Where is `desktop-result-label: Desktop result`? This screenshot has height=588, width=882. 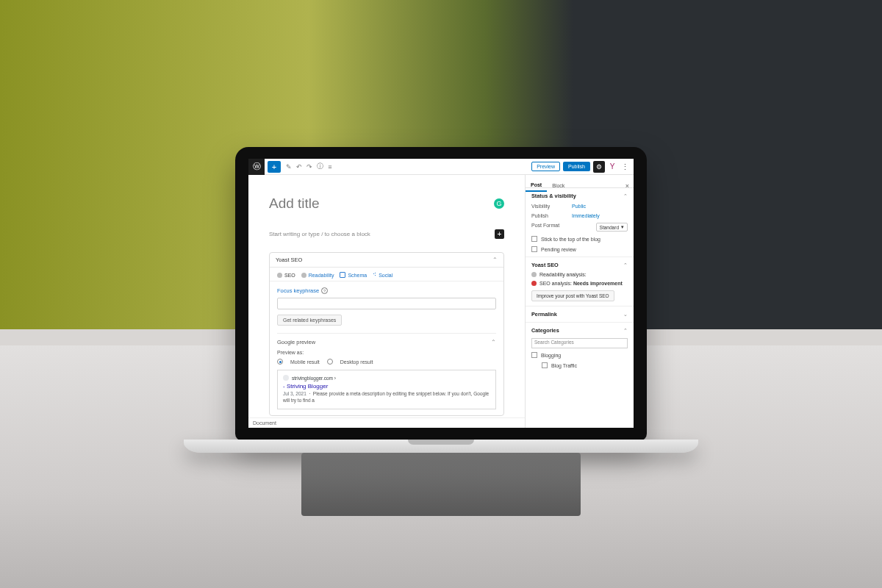 desktop-result-label: Desktop result is located at coordinates (357, 362).